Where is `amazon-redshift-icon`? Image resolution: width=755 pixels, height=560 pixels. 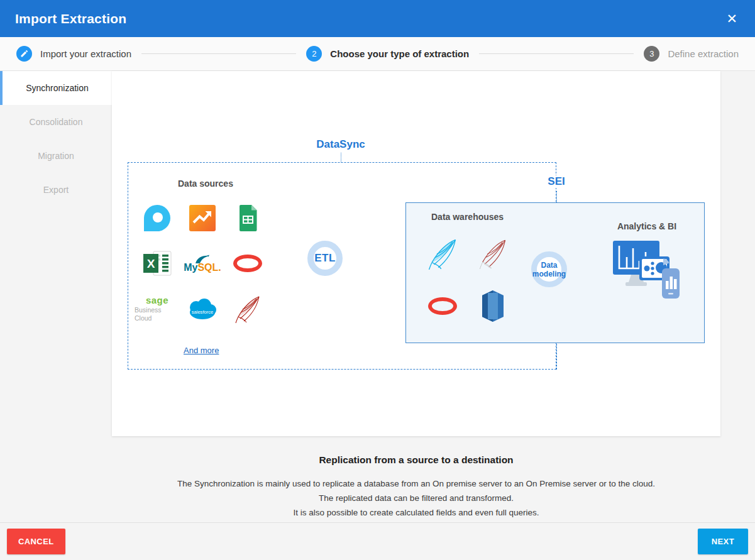
amazon-redshift-icon is located at coordinates (493, 306).